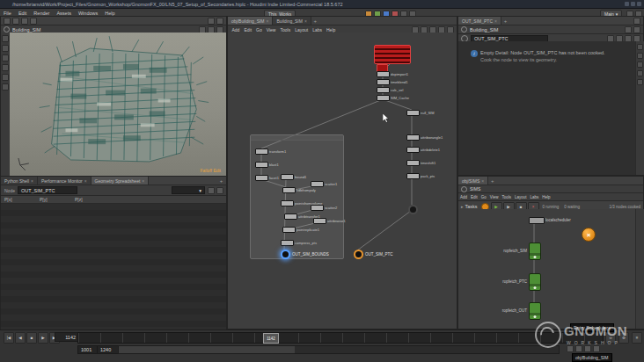 The image size is (644, 362). What do you see at coordinates (5, 58) in the screenshot?
I see `edit-tool-icon` at bounding box center [5, 58].